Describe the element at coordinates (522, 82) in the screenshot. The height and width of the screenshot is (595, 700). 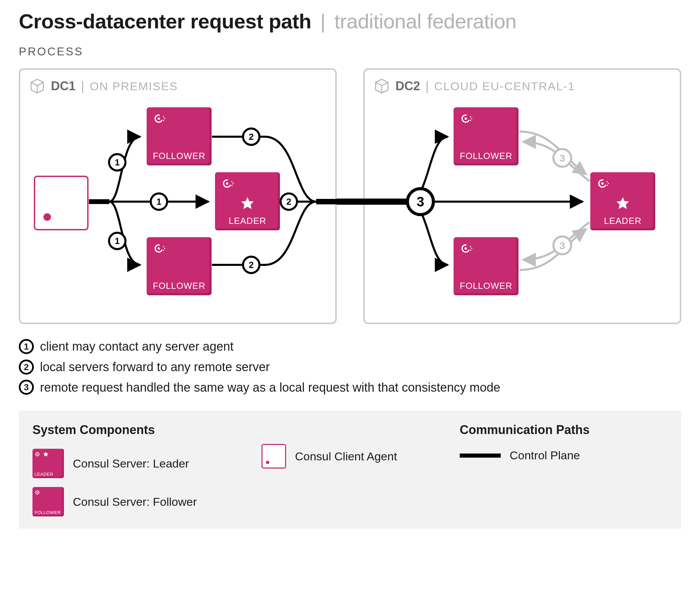
I see `dc2-header: DC2 | CLOUD EU-CENTRAL-1` at that location.